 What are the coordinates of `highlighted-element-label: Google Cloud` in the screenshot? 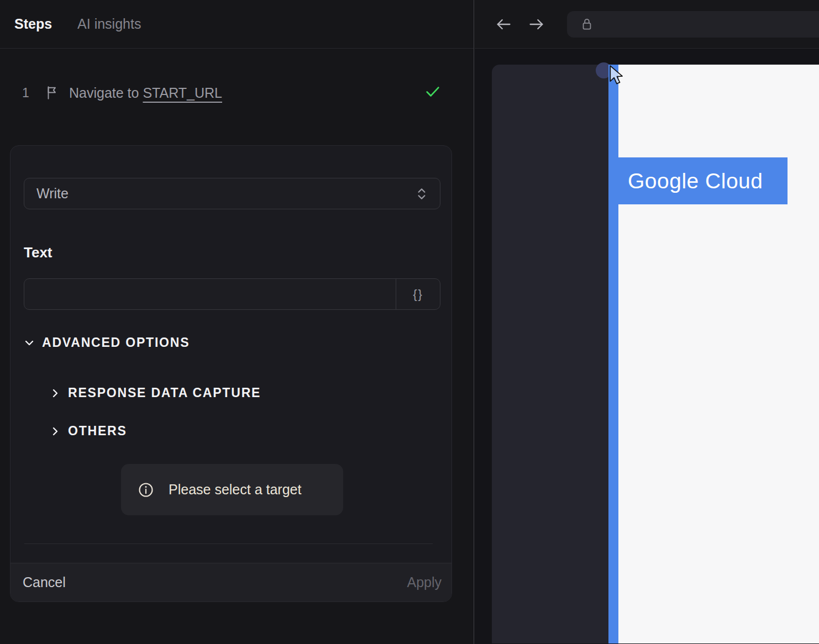 It's located at (695, 181).